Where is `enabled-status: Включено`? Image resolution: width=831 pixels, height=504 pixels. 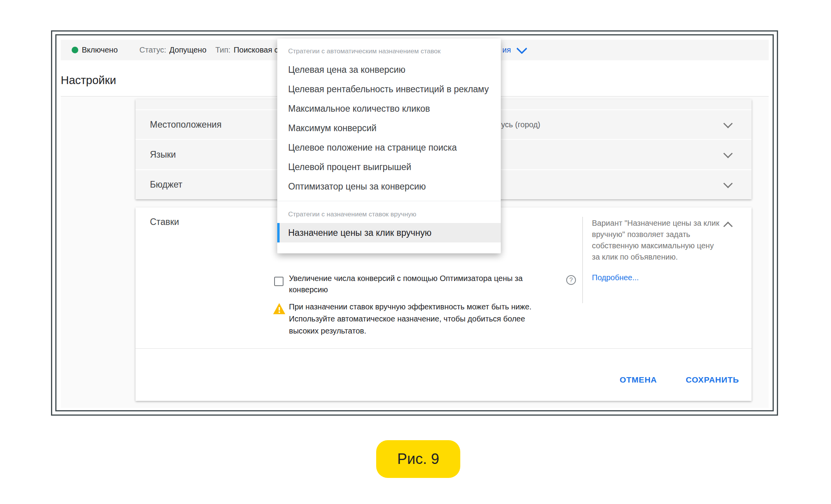 enabled-status: Включено is located at coordinates (100, 50).